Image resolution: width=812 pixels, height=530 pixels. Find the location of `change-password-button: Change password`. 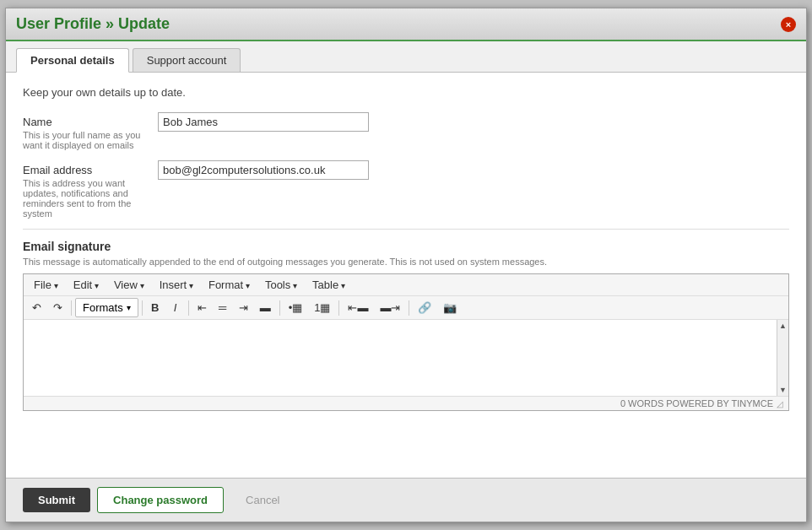

change-password-button: Change password is located at coordinates (160, 500).